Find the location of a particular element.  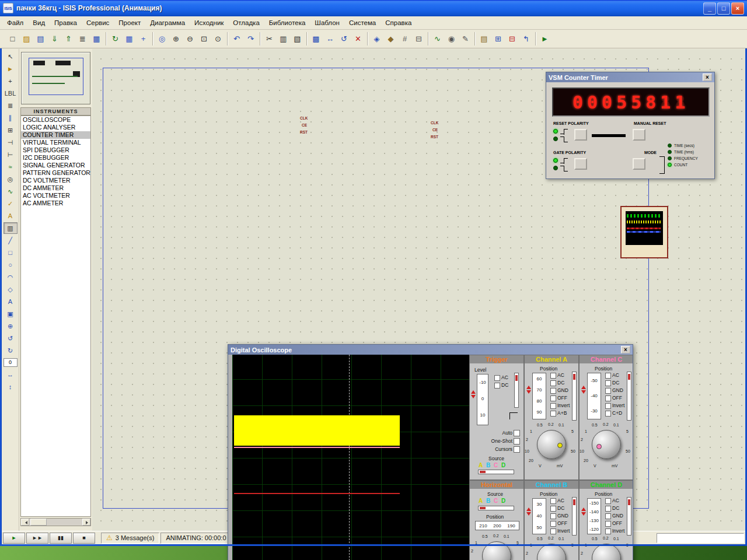

timebase-knob: 0.50.20.1125 is located at coordinates (497, 547).